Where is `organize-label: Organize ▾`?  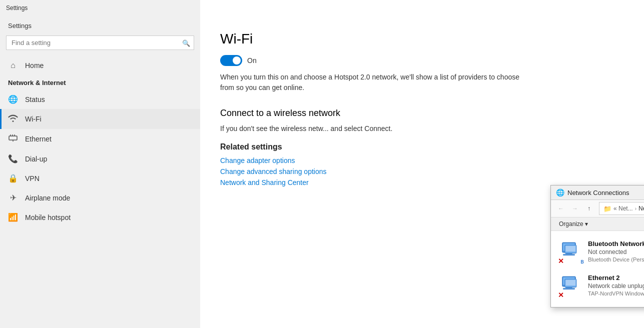 organize-label: Organize ▾ is located at coordinates (573, 224).